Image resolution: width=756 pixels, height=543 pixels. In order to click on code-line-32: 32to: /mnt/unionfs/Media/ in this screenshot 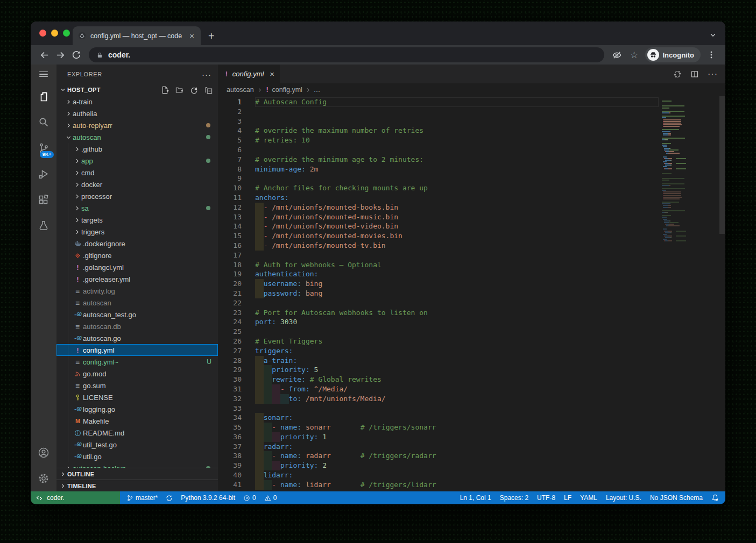, I will do `click(438, 399)`.